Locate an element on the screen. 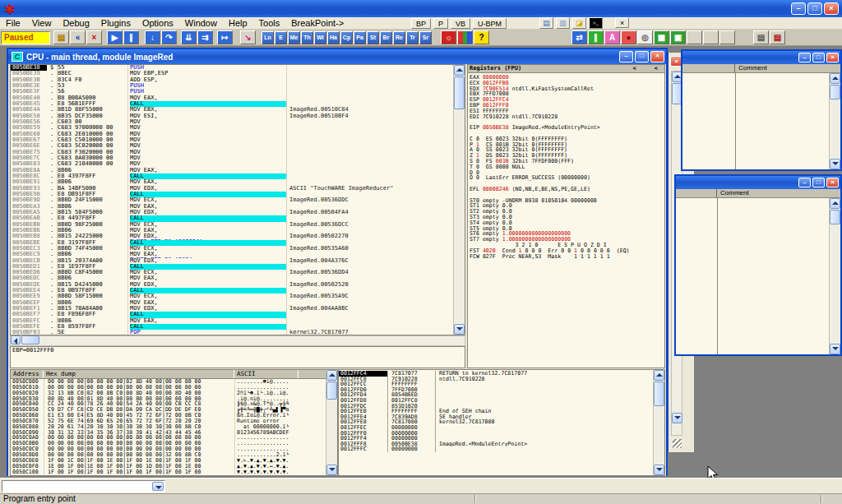 The image size is (842, 504). pane-prev-button: < is located at coordinates (635, 69).